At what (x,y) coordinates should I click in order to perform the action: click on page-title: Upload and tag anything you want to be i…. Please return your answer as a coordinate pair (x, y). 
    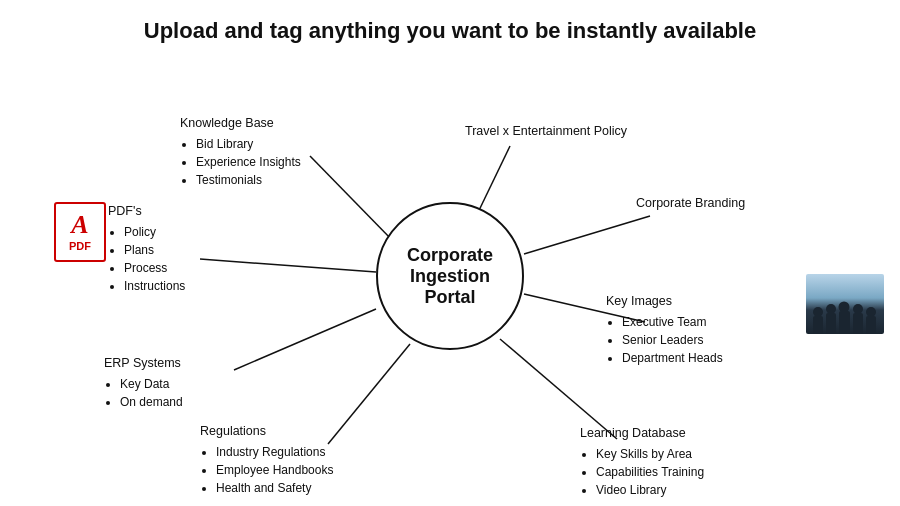
    Looking at the image, I should click on (450, 22).